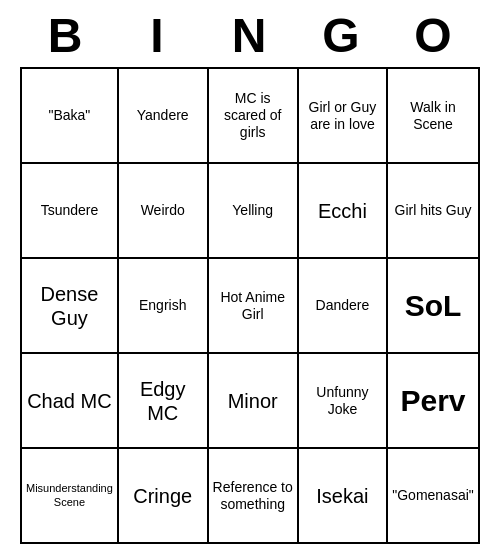 This screenshot has width=500, height=544. What do you see at coordinates (342, 210) in the screenshot?
I see `cell-r1-c3: Ecchi` at bounding box center [342, 210].